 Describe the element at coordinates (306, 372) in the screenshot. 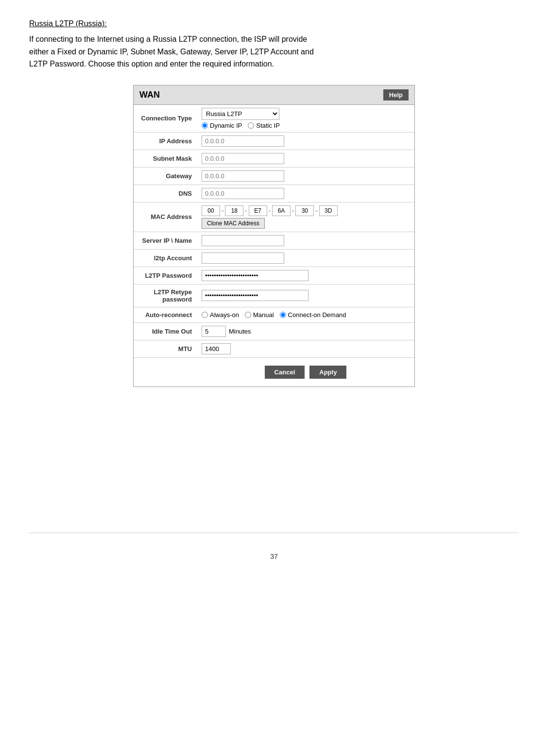

I see `action-buttons: Cancel Apply` at that location.